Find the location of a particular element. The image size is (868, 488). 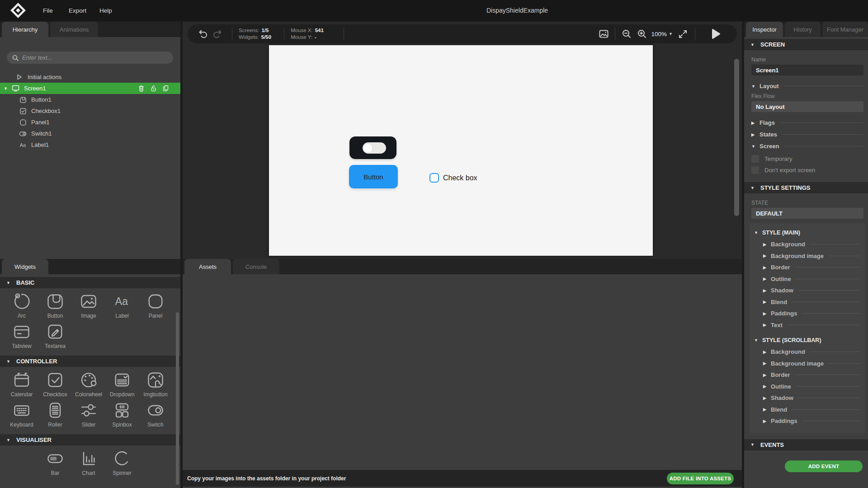

duplicate-icon is located at coordinates (165, 89).